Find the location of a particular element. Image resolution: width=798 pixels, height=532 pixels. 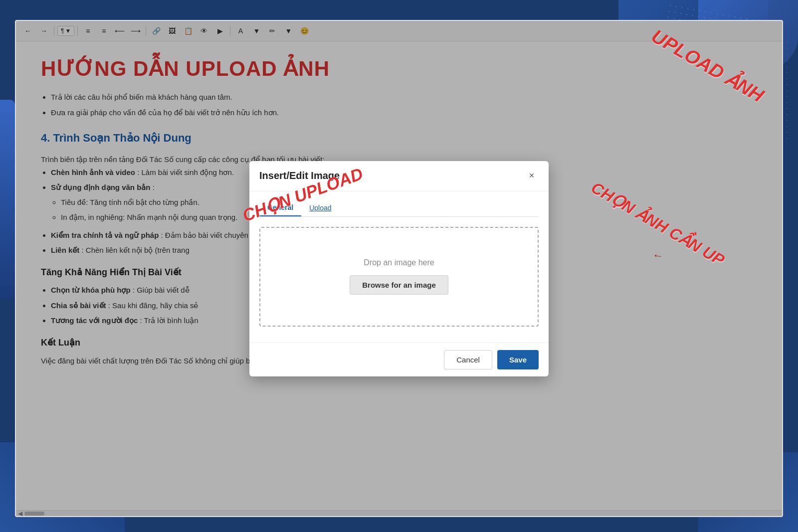

modal-footer: Cancel Save is located at coordinates (399, 359).